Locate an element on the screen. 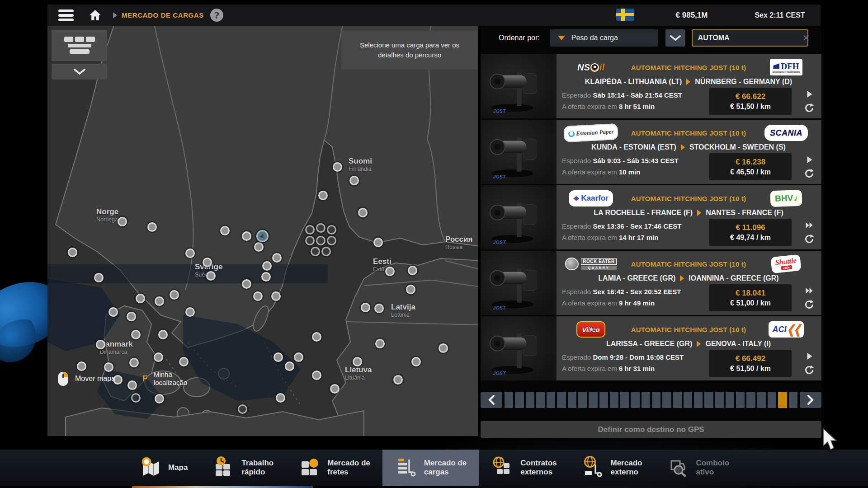 The height and width of the screenshot is (488, 868). next-page-button is located at coordinates (811, 400).